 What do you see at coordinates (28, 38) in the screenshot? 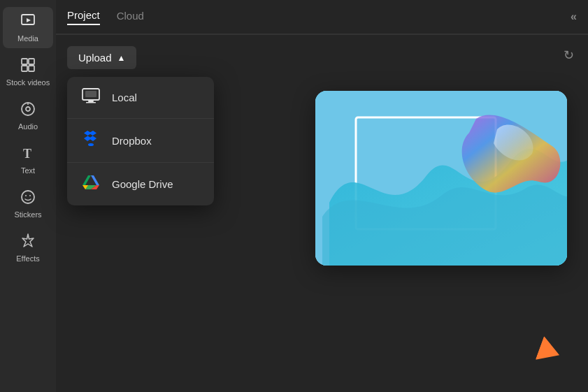
I see `sidebar-item-media-label: Media` at bounding box center [28, 38].